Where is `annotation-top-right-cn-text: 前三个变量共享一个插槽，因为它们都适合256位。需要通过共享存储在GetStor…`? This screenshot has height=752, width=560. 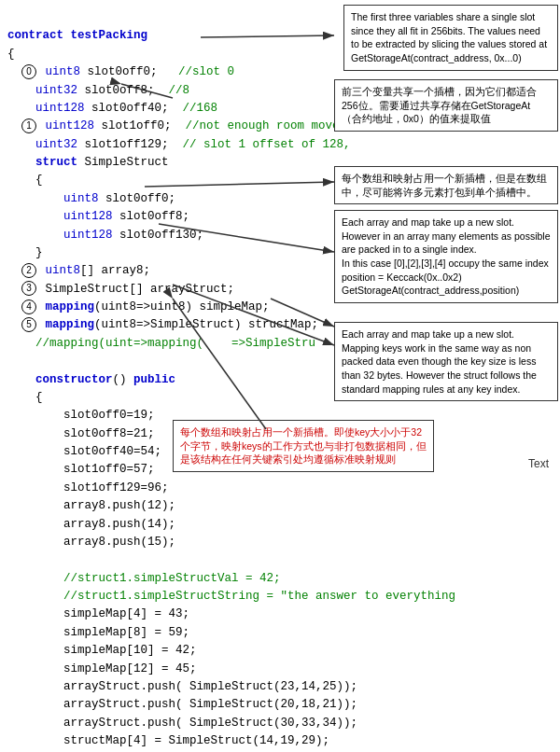
annotation-top-right-cn-text: 前三个变量共享一个插槽，因为它们都适合256位。需要通过共享存储在GetStor… is located at coordinates (439, 104).